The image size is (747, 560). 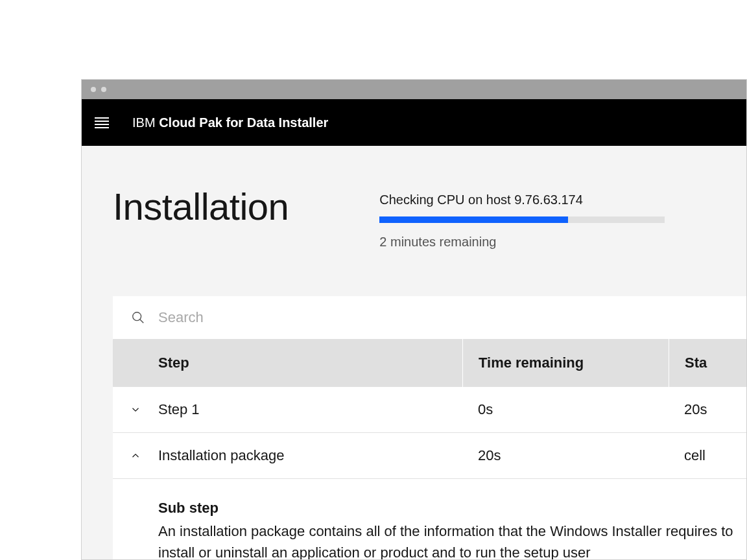 I want to click on expanded-panel: Sub step An installation package contain…, so click(x=429, y=519).